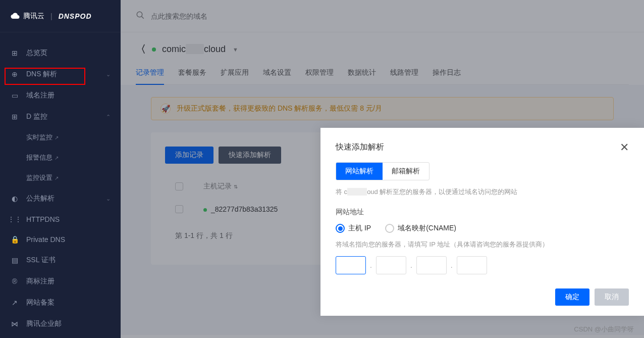  I want to click on nav-overview: ⊞总览页, so click(61, 53).